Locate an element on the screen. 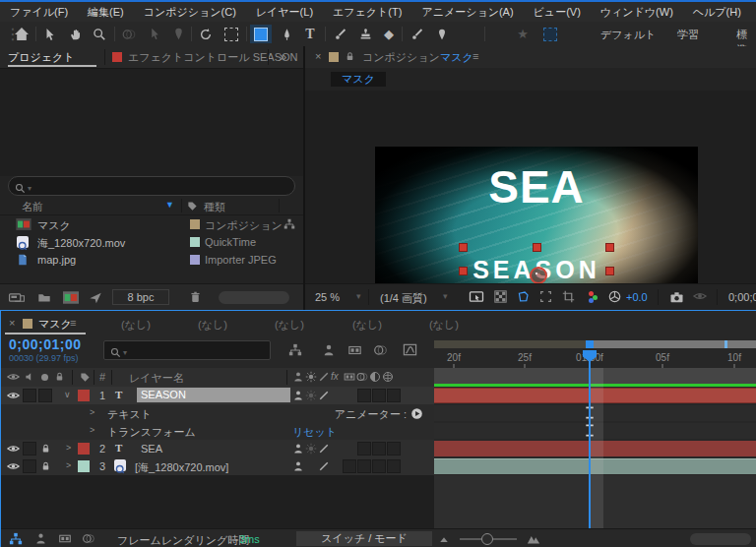  lock-column-icon is located at coordinates (59, 377).